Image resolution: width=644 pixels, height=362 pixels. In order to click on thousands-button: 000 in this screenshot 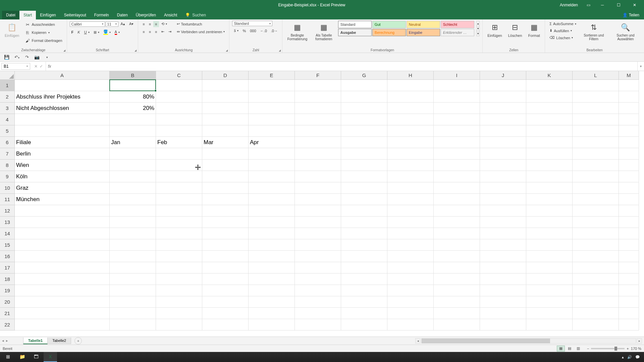, I will do `click(253, 31)`.